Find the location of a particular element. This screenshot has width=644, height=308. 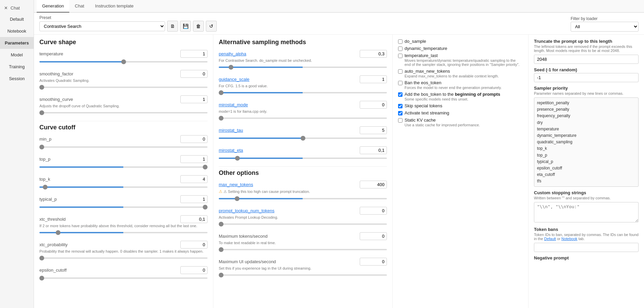

preset-dropdown: Contrastive Search is located at coordinates (102, 26).